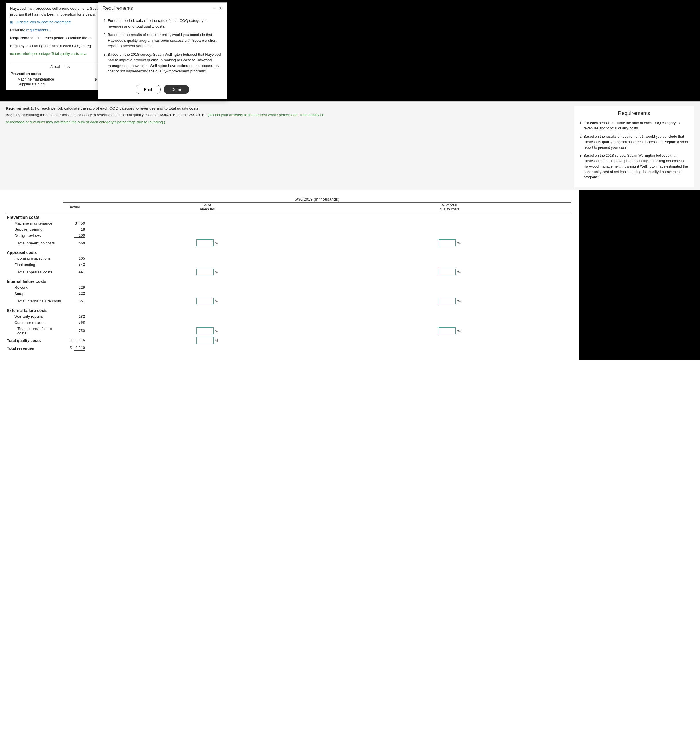  Describe the element at coordinates (75, 243) in the screenshot. I see `total-prevention-value: 568` at that location.